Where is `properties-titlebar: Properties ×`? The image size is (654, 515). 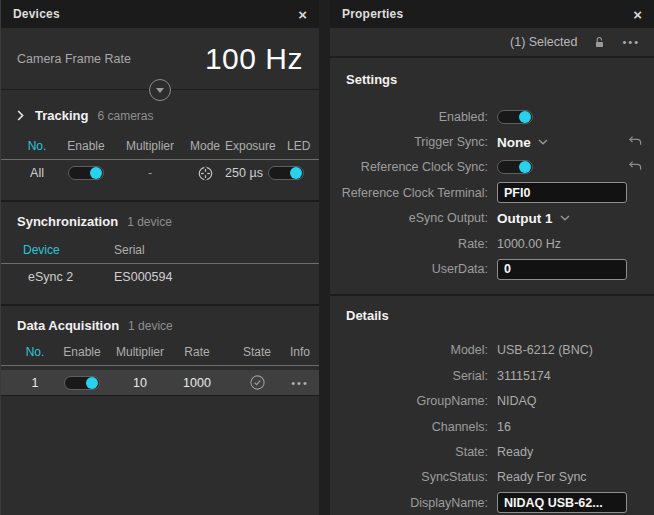
properties-titlebar: Properties × is located at coordinates (492, 14).